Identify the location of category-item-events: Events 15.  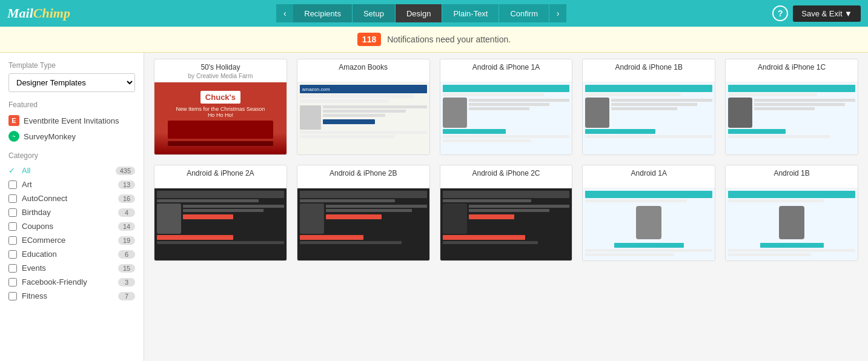
(71, 268).